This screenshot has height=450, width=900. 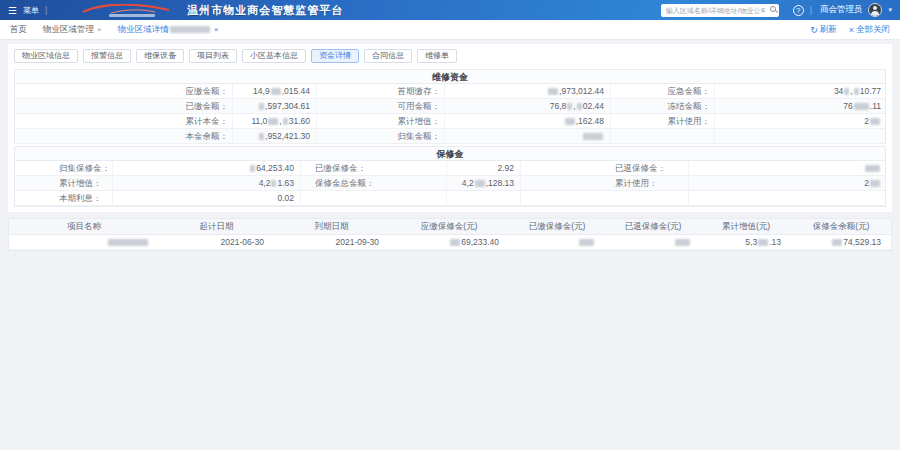 What do you see at coordinates (107, 56) in the screenshot?
I see `tab-alarm-info: 报警信息` at bounding box center [107, 56].